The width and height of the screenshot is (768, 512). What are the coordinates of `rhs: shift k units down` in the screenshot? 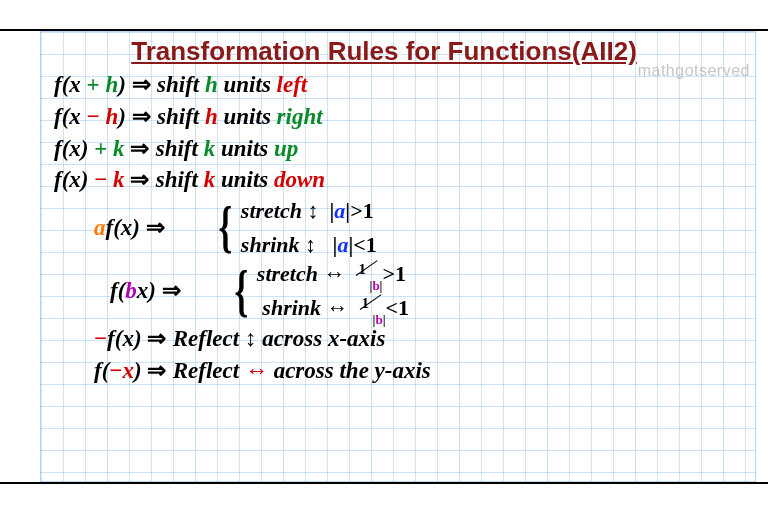 It's located at (240, 180).